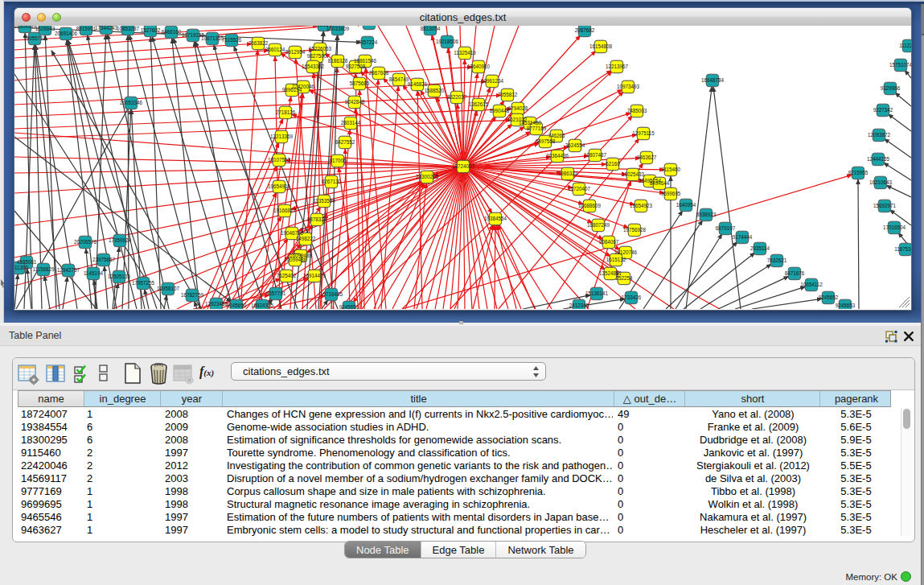 The height and width of the screenshot is (585, 924). What do you see at coordinates (129, 29) in the screenshot?
I see `svg-text: 10853287` at bounding box center [129, 29].